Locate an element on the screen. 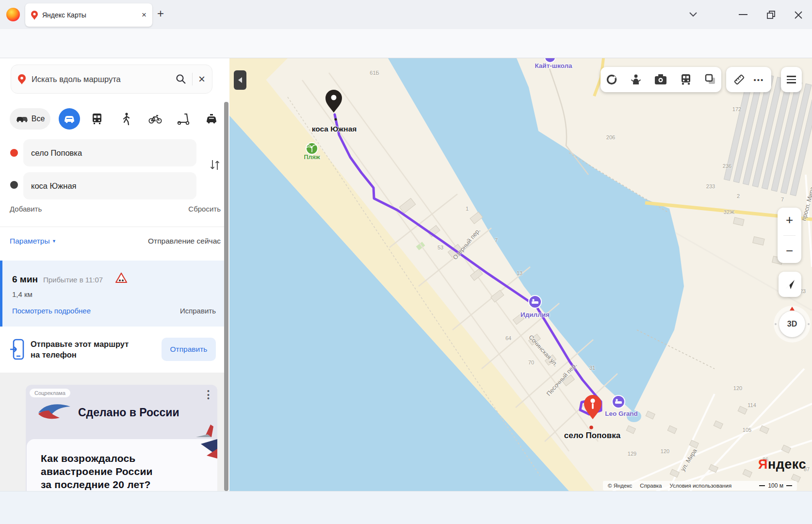  send-to-phone-text: Отправьте этот маршрутна телефон is located at coordinates (80, 349).